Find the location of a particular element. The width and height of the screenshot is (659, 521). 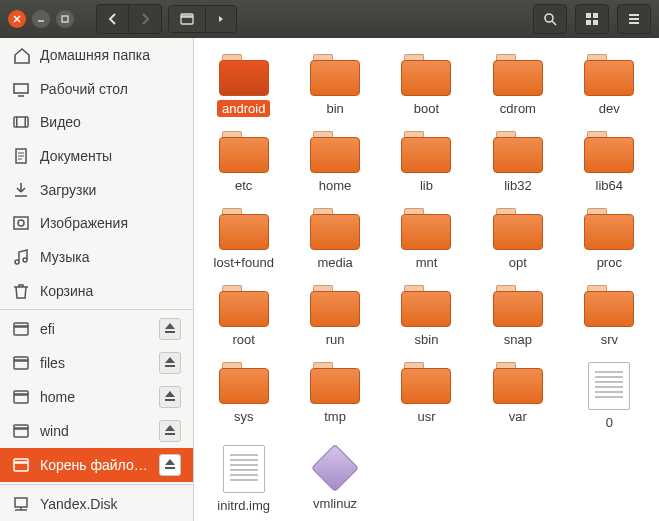

item-label: srv is located at coordinates (610, 340).